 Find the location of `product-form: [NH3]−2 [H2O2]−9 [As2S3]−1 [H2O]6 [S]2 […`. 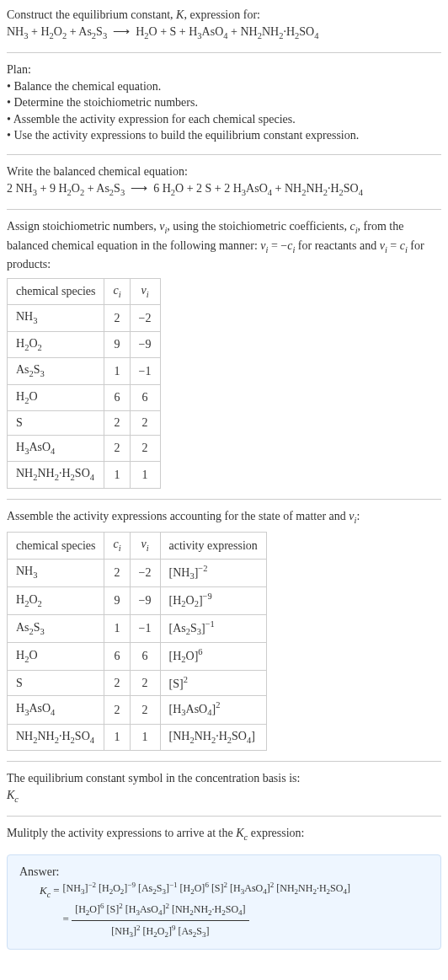

product-form: [NH3]−2 [H2O2]−9 [As2S3]−1 [H2O]6 [S]2 [… is located at coordinates (207, 888).